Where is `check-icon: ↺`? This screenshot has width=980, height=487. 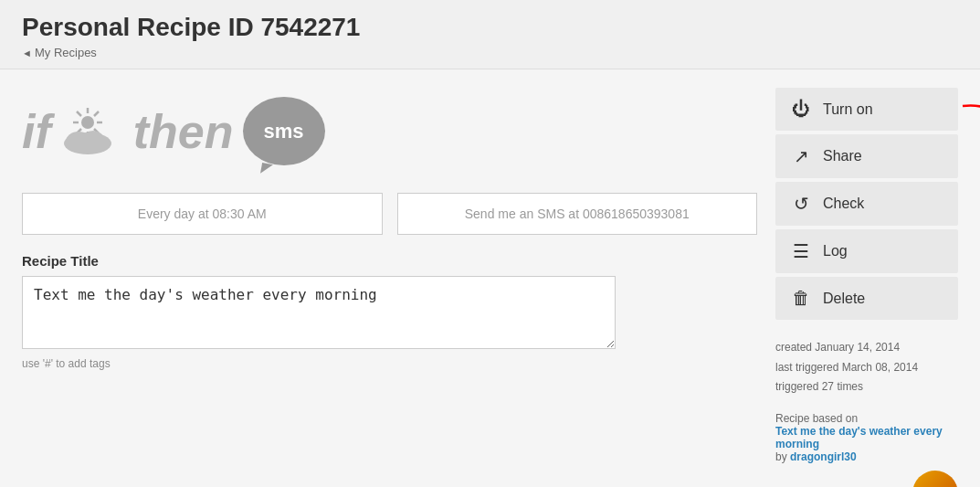
check-icon: ↺ is located at coordinates (801, 204).